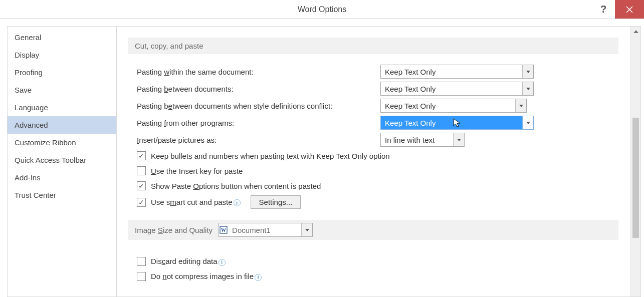  I want to click on paste-between-combo: Keep Text Only, so click(457, 89).